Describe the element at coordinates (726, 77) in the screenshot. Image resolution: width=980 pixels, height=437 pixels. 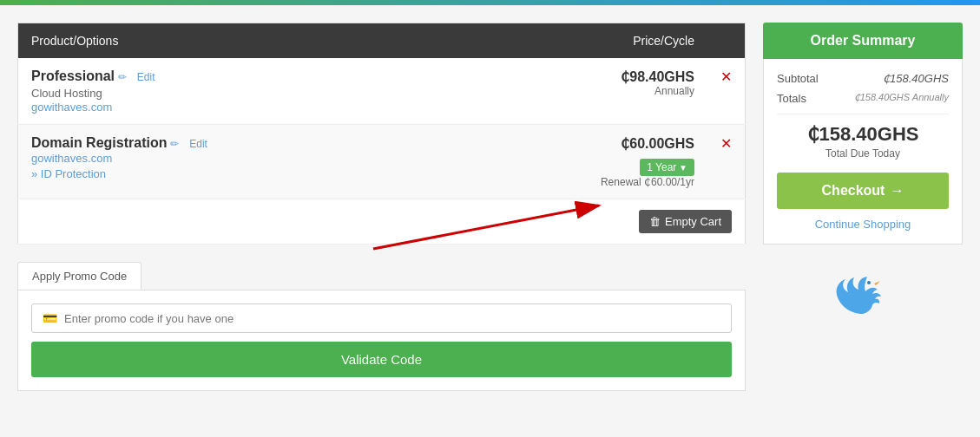
I see `remove-button-1: ✕` at that location.